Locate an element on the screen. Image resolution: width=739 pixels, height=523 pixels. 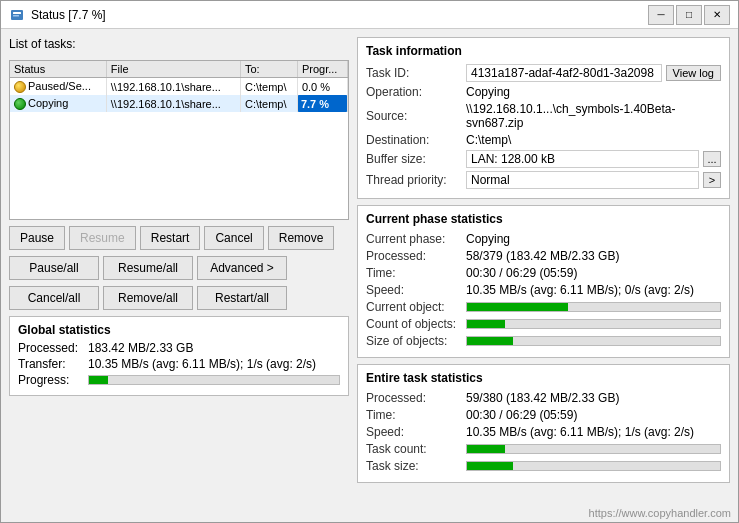
title-text: Status [7.7 %] is located at coordinates (68, 15).